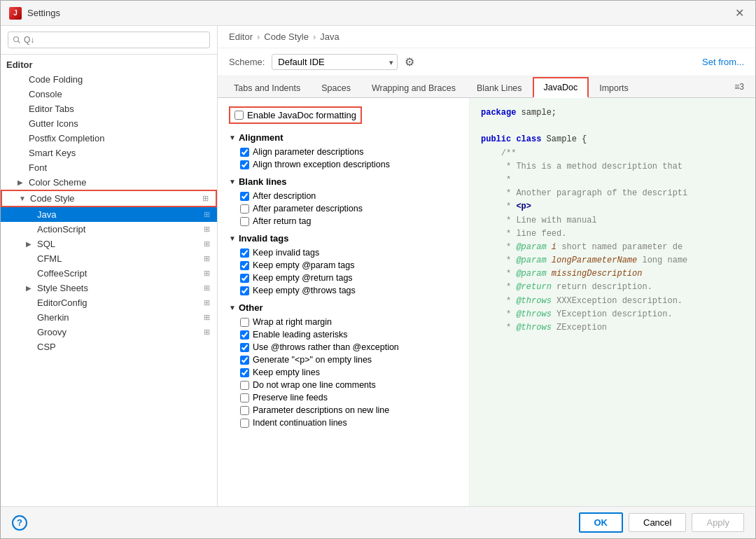 This screenshot has height=539, width=756. I want to click on option-leading-asterisks: Enable leading asterisks, so click(343, 335).